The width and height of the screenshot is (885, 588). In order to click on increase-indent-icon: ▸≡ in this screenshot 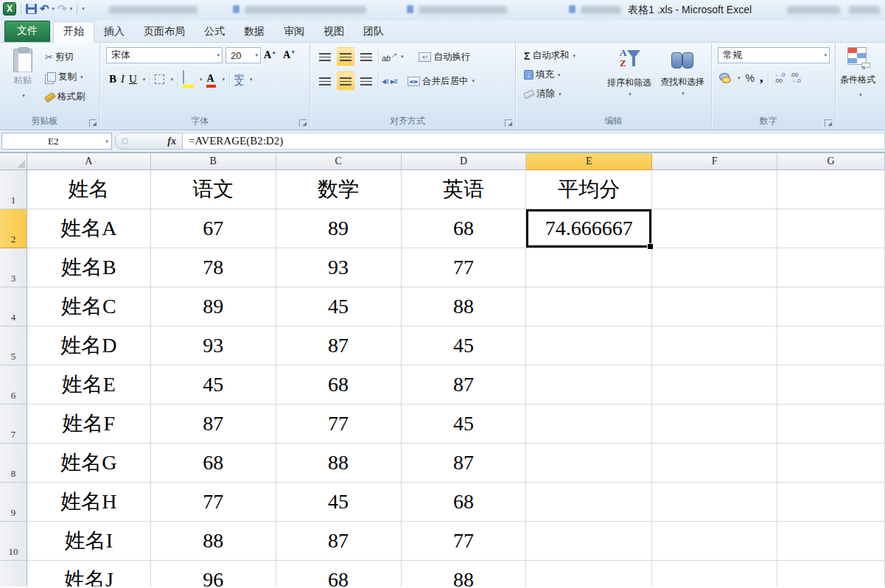, I will do `click(393, 81)`.